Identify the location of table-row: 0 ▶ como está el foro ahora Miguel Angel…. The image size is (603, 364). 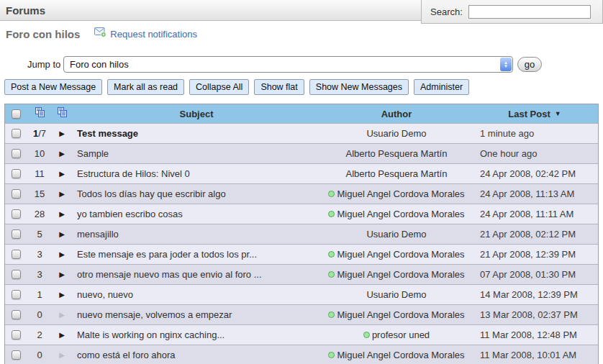
(302, 354).